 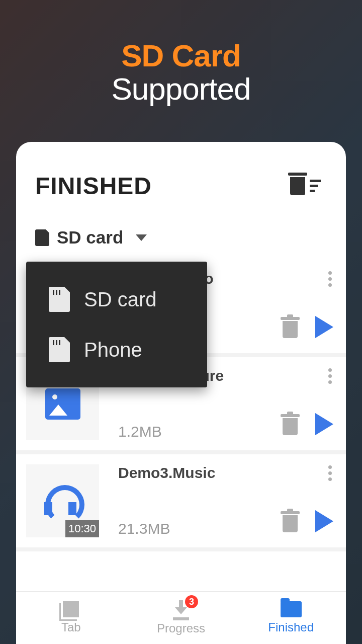 I want to click on list-item: 10:30 Demo3.Music 21.3MB, so click(x=181, y=503).